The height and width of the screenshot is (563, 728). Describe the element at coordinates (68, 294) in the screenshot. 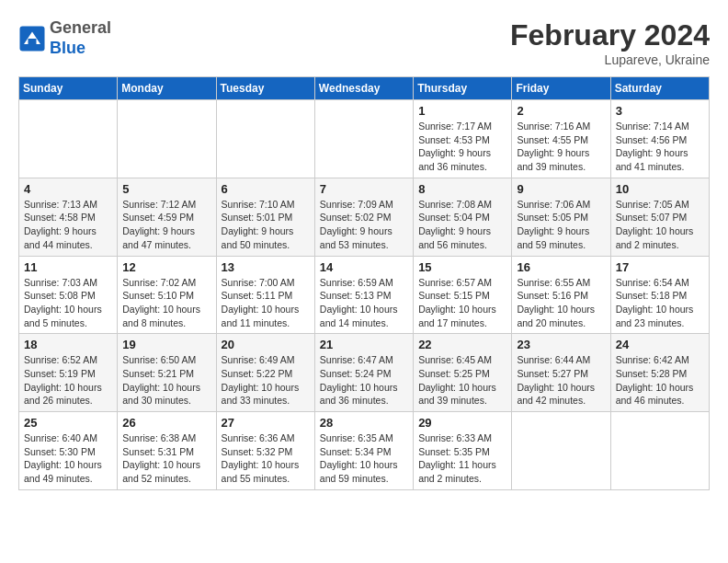

I see `day-cell: 11Sunrise: 7:03 AM Sunset: 5:08 PM Dayli…` at that location.